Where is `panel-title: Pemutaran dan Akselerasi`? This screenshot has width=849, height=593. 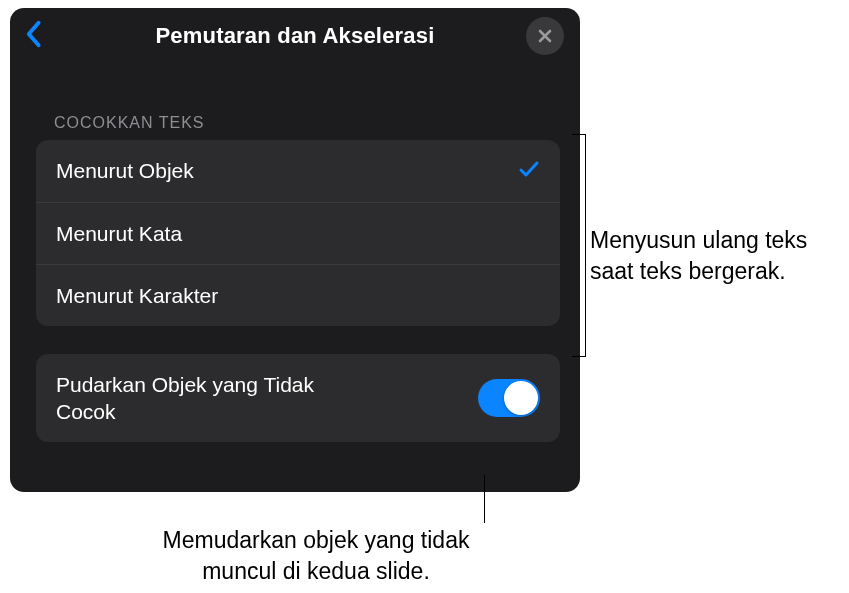 panel-title: Pemutaran dan Akselerasi is located at coordinates (294, 36).